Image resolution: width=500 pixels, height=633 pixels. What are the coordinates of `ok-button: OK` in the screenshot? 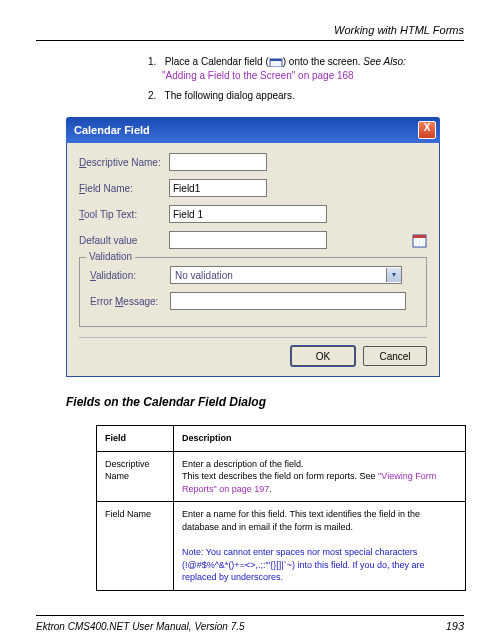 It's located at (323, 356).